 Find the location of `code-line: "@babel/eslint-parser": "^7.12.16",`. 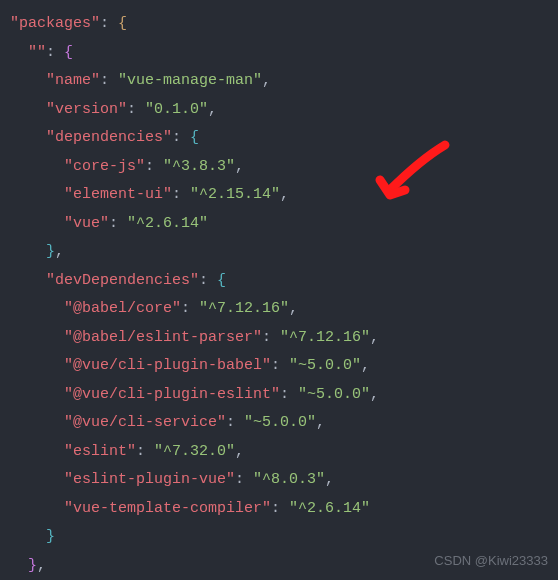

code-line: "@babel/eslint-parser": "^7.12.16", is located at coordinates (284, 338).